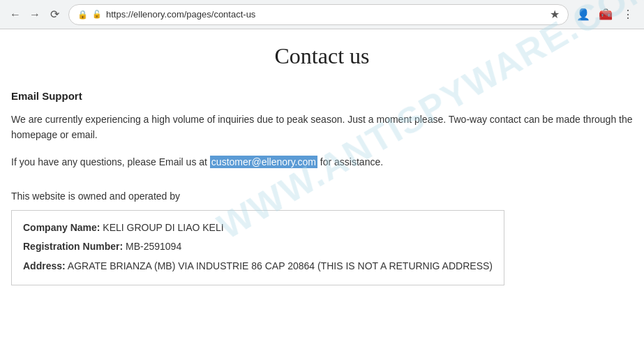  I want to click on reload-button: ⟳, so click(54, 15).